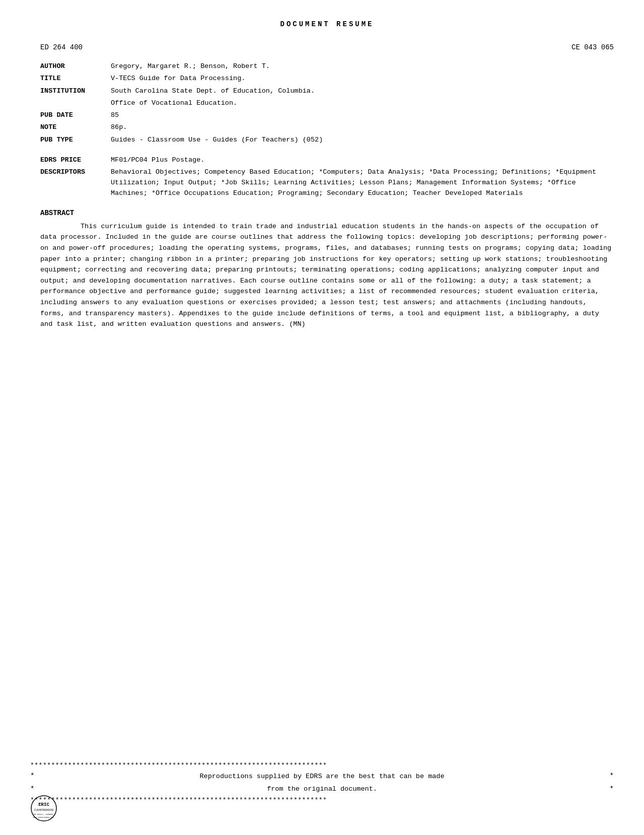 The height and width of the screenshot is (835, 644). Describe the element at coordinates (76, 66) in the screenshot. I see `author-label: AUTHOR` at that location.